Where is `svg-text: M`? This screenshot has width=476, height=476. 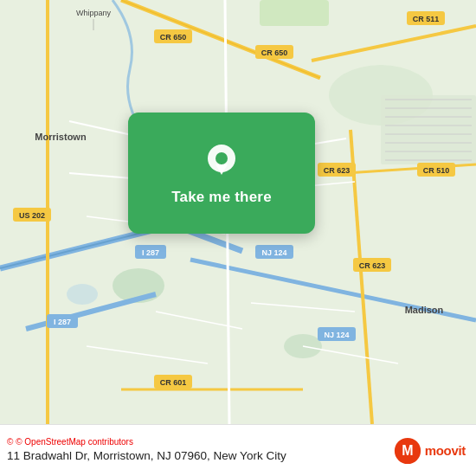 svg-text: M is located at coordinates (407, 450).